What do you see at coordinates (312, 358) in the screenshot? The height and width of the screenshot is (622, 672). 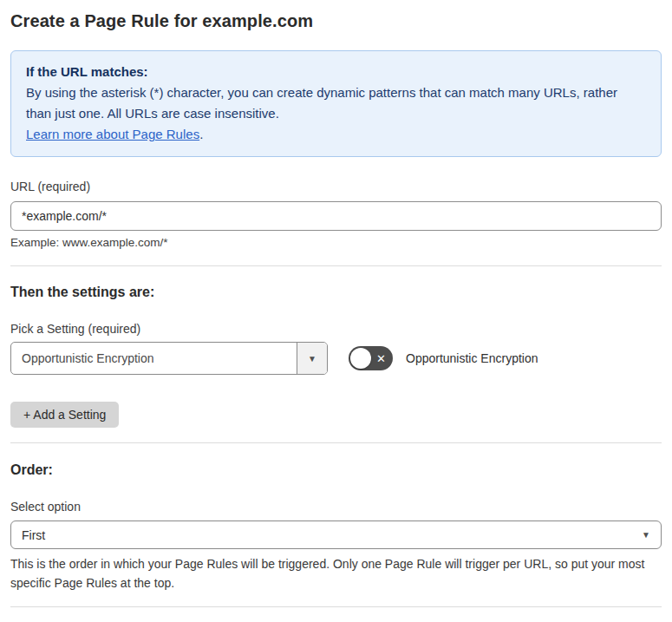 I see `setting-select-arrow-button: ▼` at bounding box center [312, 358].